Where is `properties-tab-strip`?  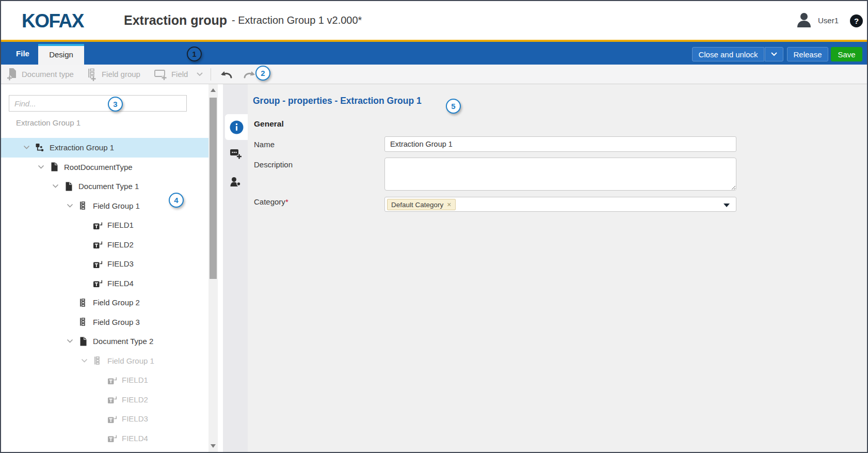
properties-tab-strip is located at coordinates (235, 268).